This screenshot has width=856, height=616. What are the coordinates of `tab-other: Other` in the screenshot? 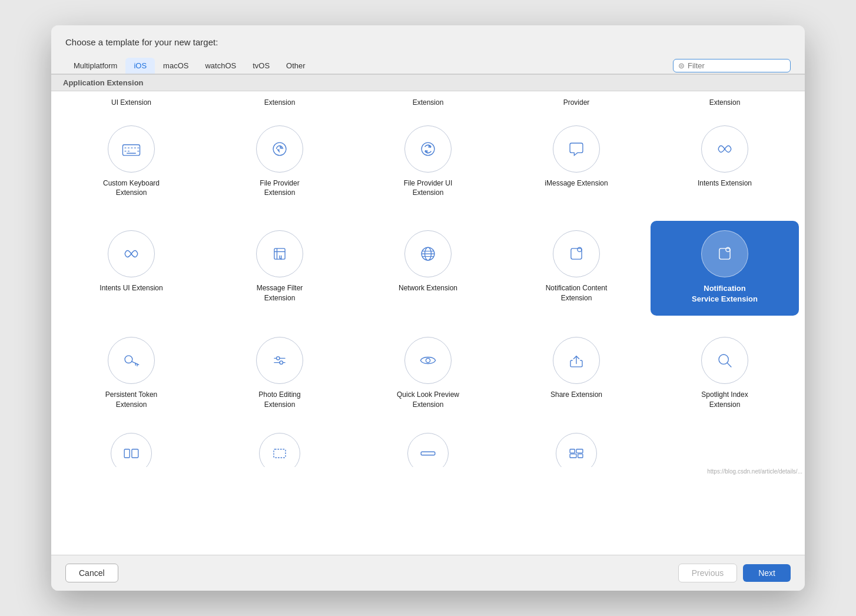 It's located at (296, 66).